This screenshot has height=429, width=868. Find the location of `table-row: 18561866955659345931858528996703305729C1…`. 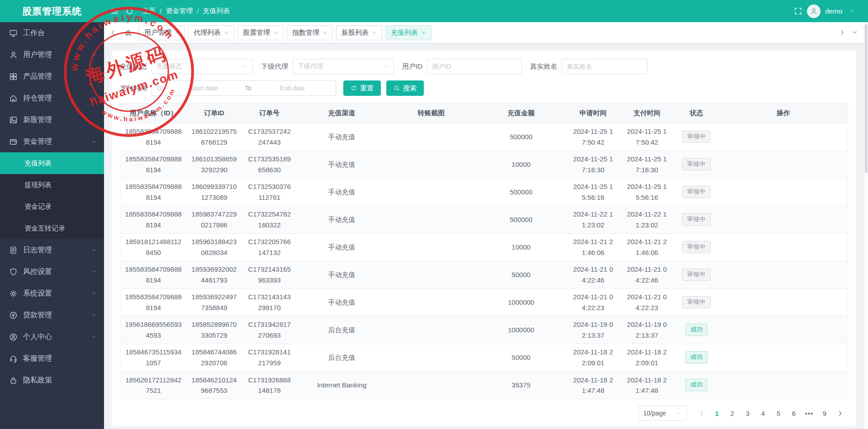

table-row: 18561866955659345931858528996703305729C1… is located at coordinates (484, 330).